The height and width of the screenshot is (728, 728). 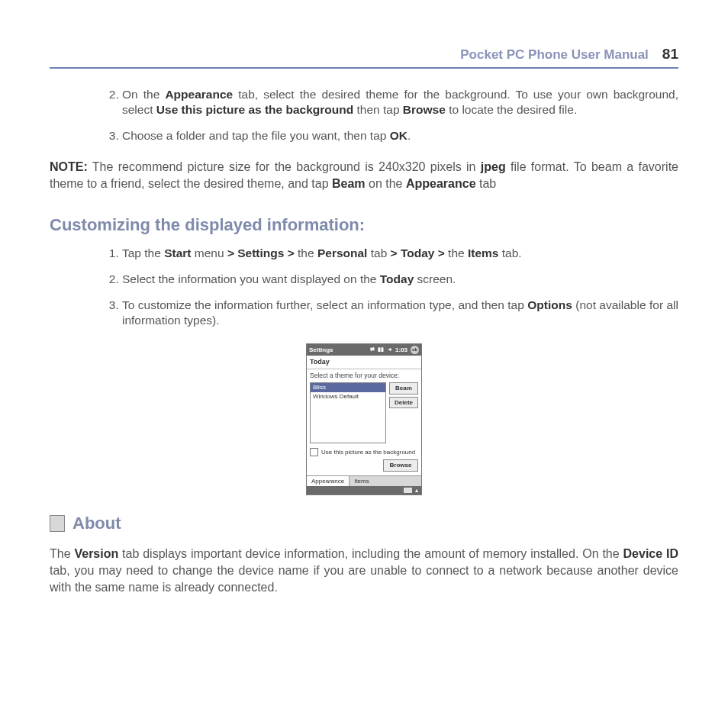 What do you see at coordinates (328, 482) in the screenshot?
I see `tab-appearance: Appearance` at bounding box center [328, 482].